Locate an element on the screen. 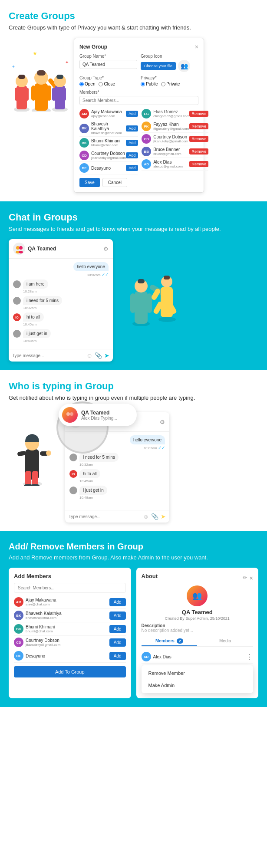  typing-sub-text: Alex Dias Typing... is located at coordinates (99, 418).